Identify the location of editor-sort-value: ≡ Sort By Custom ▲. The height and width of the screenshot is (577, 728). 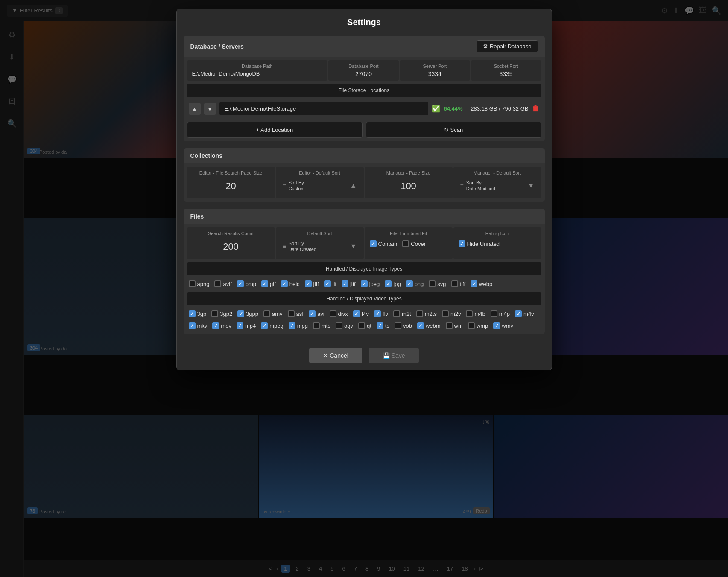
(320, 186).